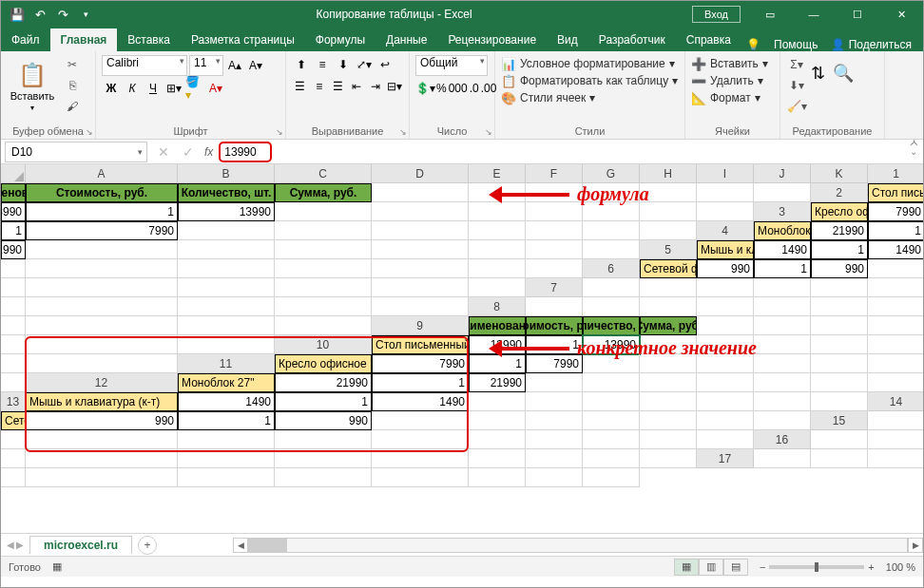  Describe the element at coordinates (226, 364) in the screenshot. I see `row-header: 11` at that location.